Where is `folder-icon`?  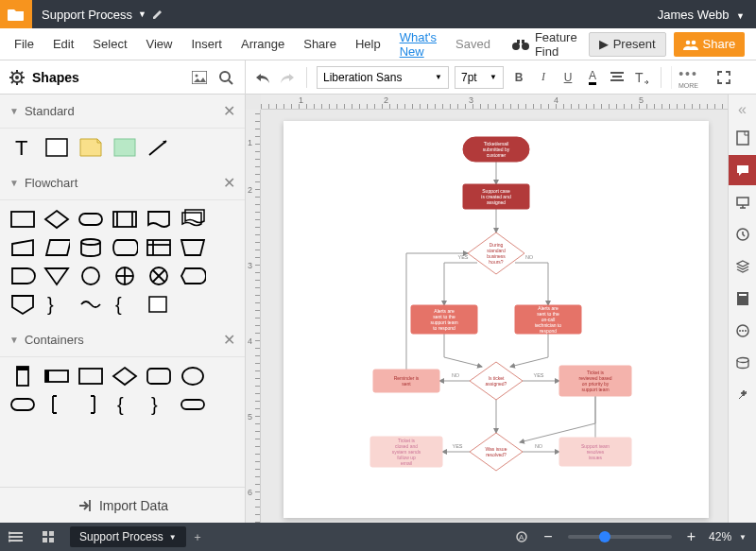 folder-icon is located at coordinates (16, 14).